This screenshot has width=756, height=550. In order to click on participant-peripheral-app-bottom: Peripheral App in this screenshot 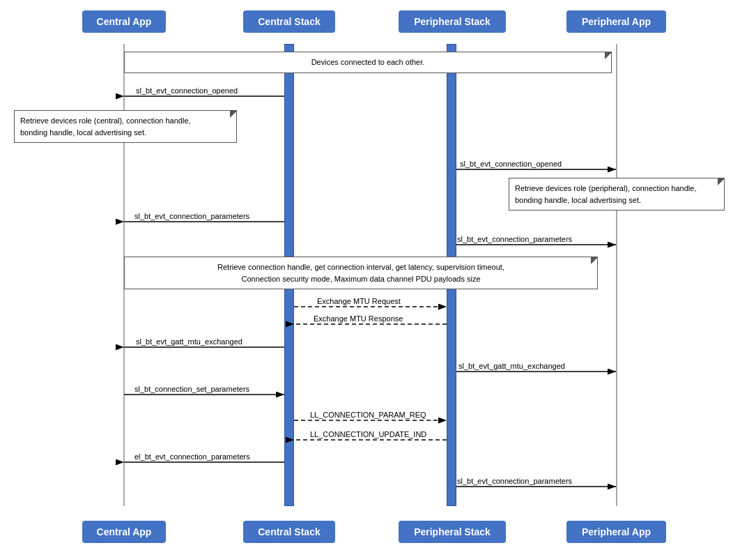, I will do `click(616, 532)`.